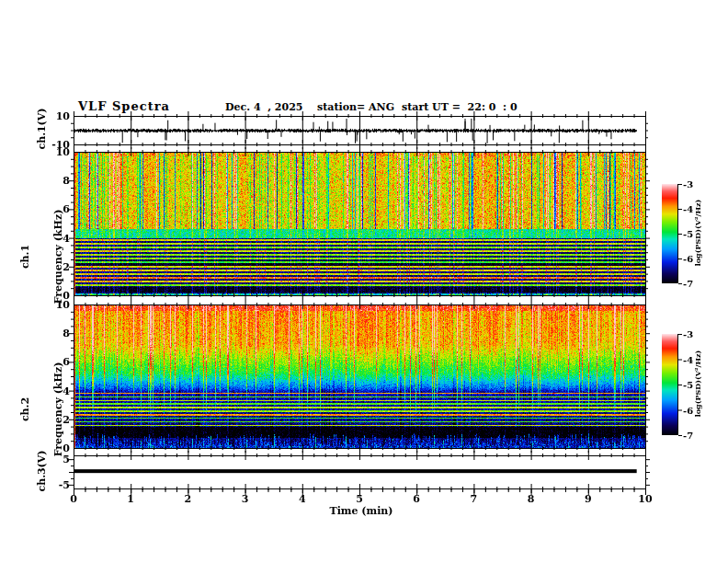 This screenshot has width=728, height=563. What do you see at coordinates (688, 184) in the screenshot?
I see `colorbar1-tick-label: -3` at bounding box center [688, 184].